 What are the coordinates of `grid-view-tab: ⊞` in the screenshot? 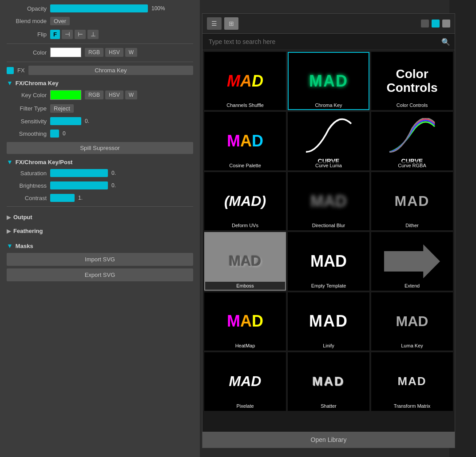 It's located at (231, 24).